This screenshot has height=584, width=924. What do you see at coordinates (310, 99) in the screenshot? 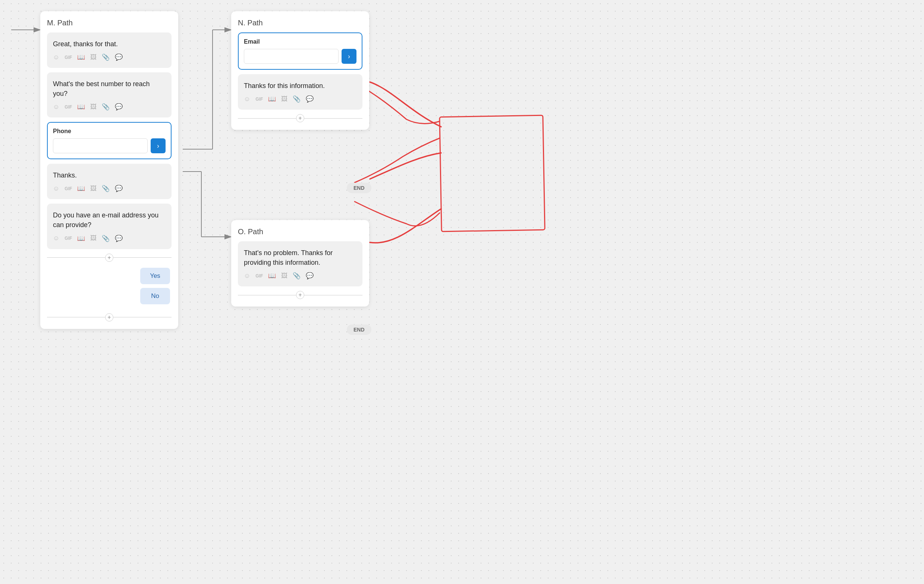
I see `n-chat-icon: 💬` at bounding box center [310, 99].